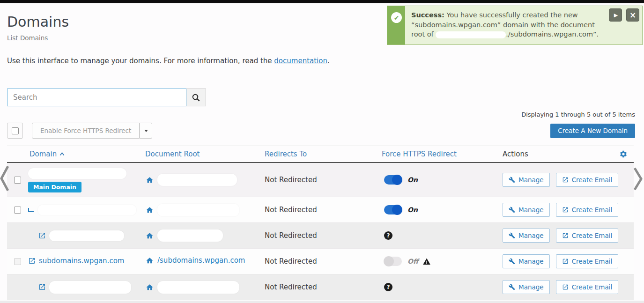 This screenshot has width=644, height=303. Describe the element at coordinates (96, 97) in the screenshot. I see `search-input` at that location.